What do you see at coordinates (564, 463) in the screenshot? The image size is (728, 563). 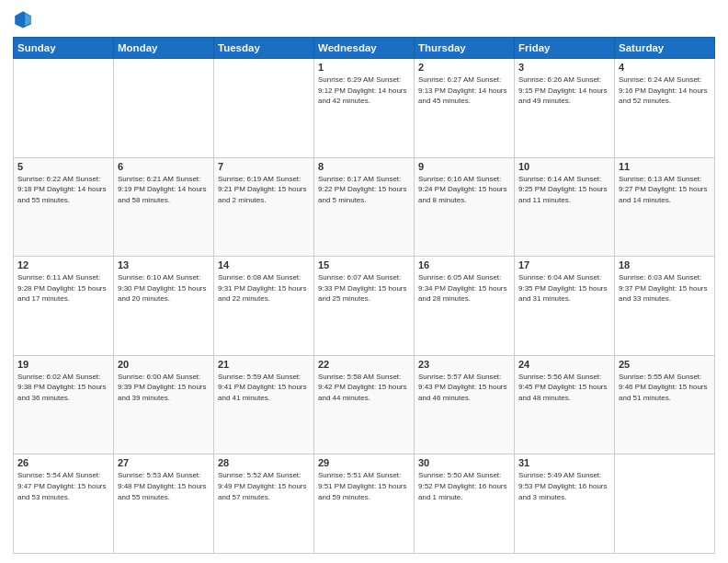 I see `day-number: 31` at bounding box center [564, 463].